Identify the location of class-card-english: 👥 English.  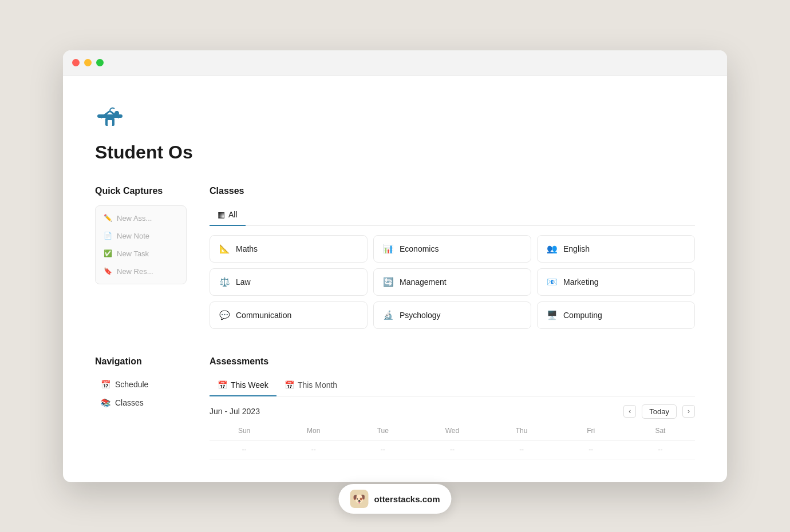
(616, 249).